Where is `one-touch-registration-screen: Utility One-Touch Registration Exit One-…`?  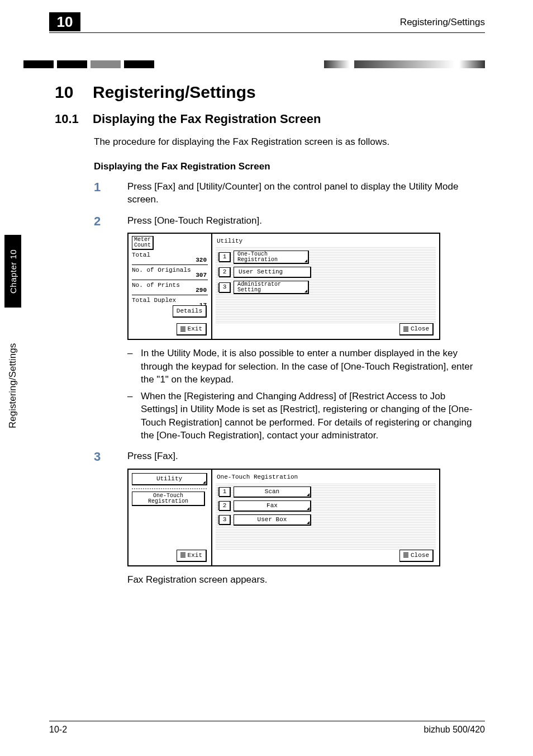
one-touch-registration-screen: Utility One-Touch Registration Exit One-… is located at coordinates (284, 518).